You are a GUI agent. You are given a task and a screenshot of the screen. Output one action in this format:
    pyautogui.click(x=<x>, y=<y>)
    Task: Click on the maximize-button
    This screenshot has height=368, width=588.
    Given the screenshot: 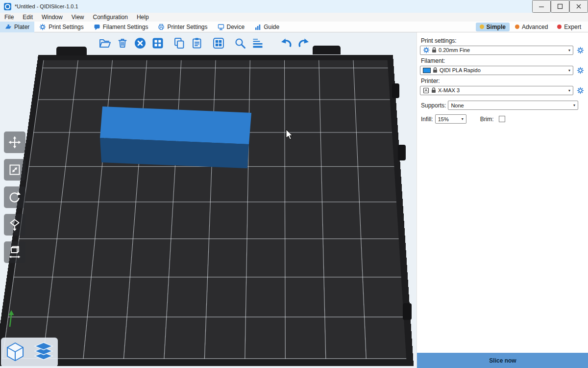 What is the action you would take?
    pyautogui.click(x=560, y=6)
    